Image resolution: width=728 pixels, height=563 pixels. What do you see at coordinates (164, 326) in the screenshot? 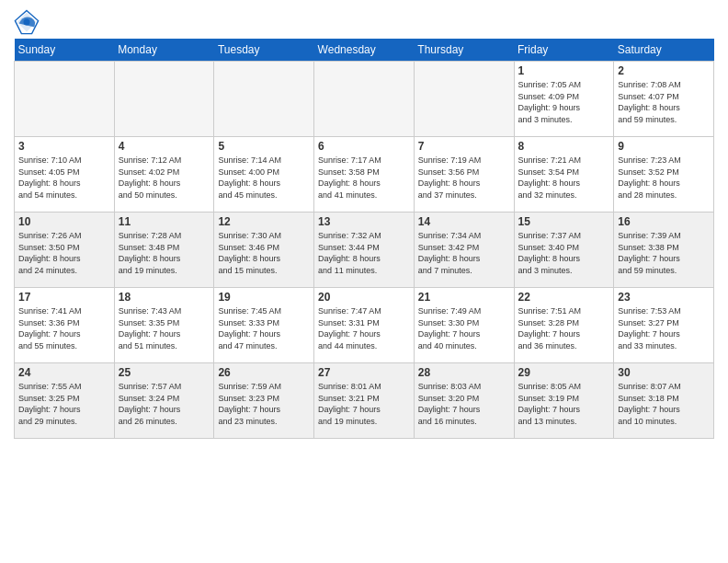
I see `calendar-cell: 18Sunrise: 7:43 AM Sunset: 3:35 PM Dayli…` at bounding box center [164, 326].